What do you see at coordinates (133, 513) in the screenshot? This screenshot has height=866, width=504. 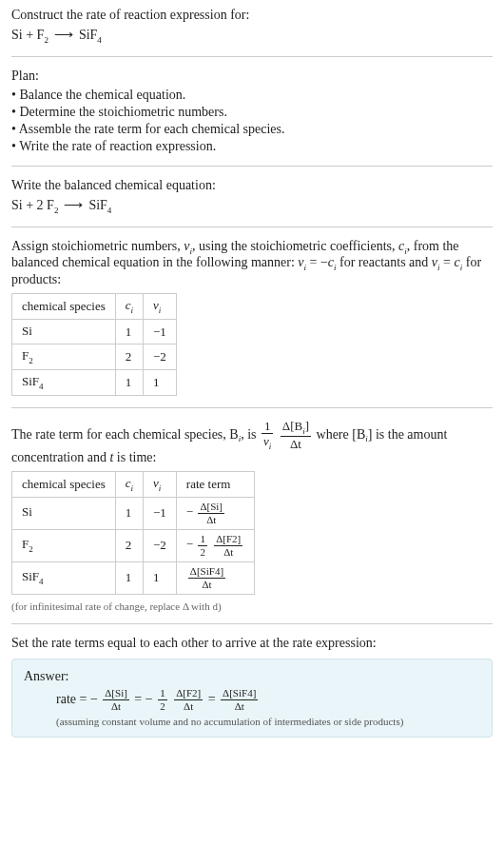 I see `table-row: Si 1 −1 − Δ[Si] Δt` at bounding box center [133, 513].